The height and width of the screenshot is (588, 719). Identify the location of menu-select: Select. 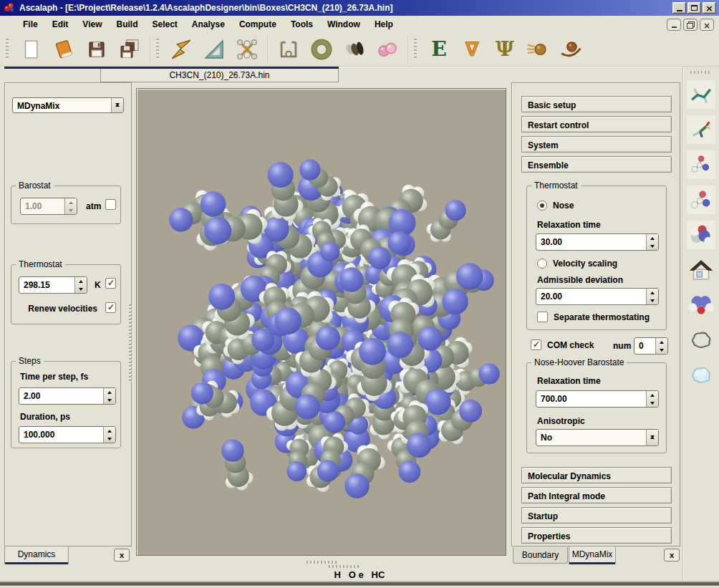
(165, 24).